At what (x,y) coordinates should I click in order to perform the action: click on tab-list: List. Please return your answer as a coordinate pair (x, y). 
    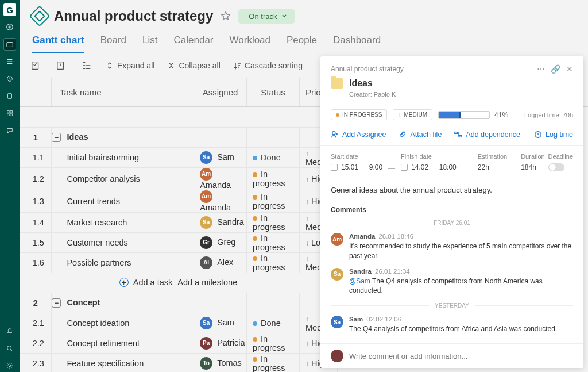
    Looking at the image, I should click on (150, 44).